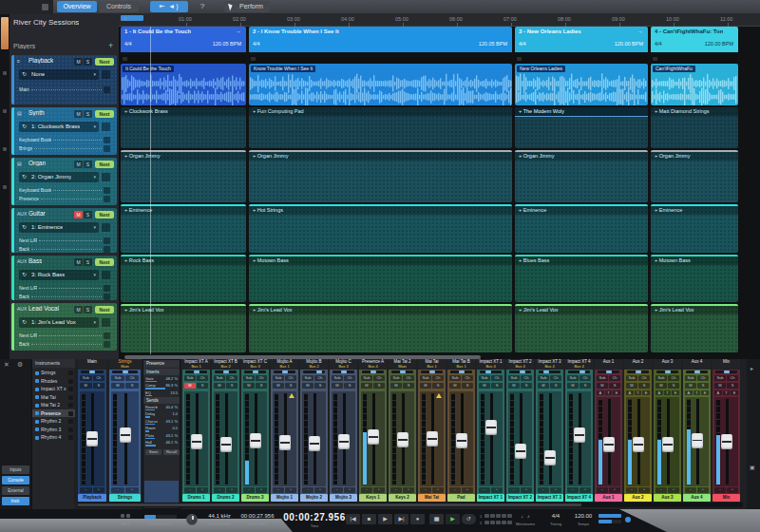 This screenshot has width=760, height=532. What do you see at coordinates (150, 190) in the screenshot?
I see `playhead` at bounding box center [150, 190].